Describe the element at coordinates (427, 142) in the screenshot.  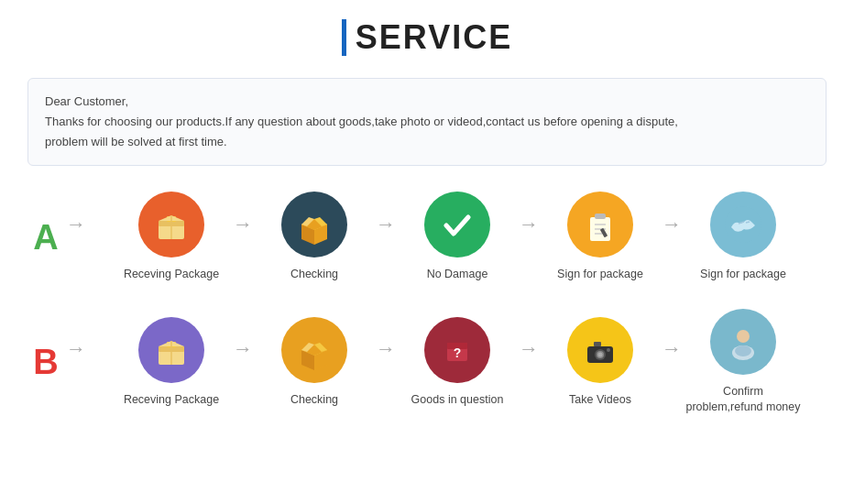
I see `notice-line3: problem will be solved at first time.` at that location.